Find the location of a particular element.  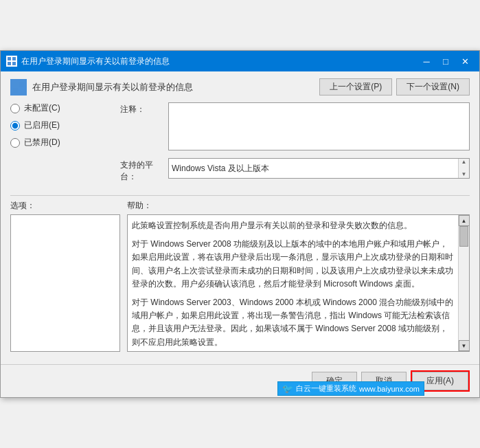

help-scroll-up-button: ▲ is located at coordinates (464, 221).